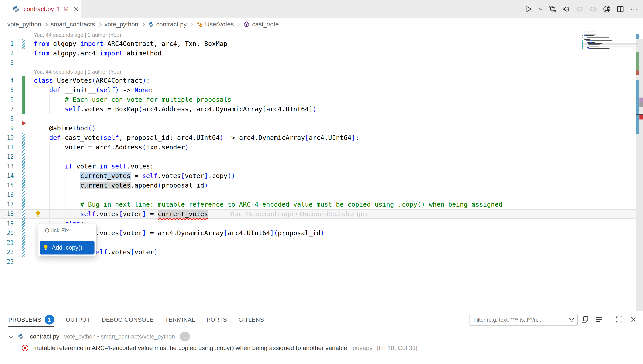 The image size is (643, 364). What do you see at coordinates (7, 186) in the screenshot?
I see `line-number: 15` at bounding box center [7, 186].